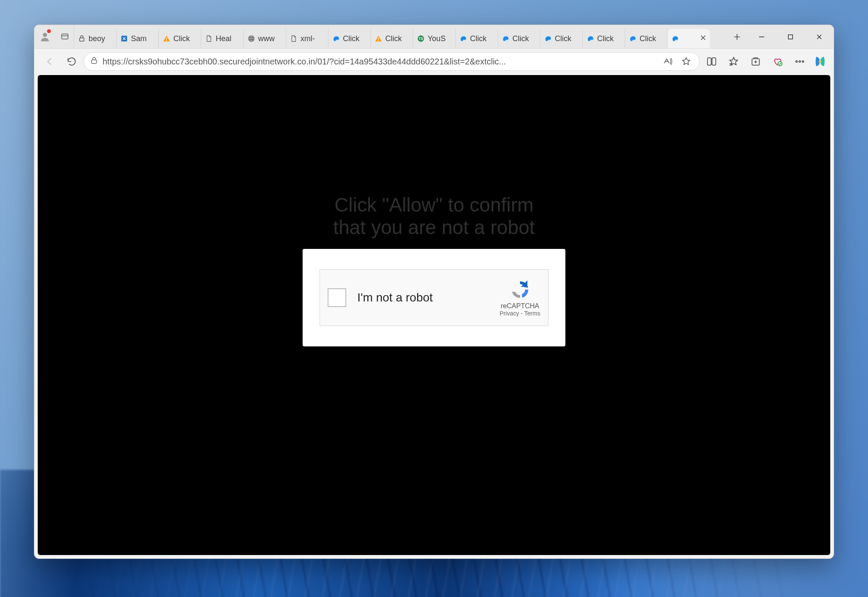  Describe the element at coordinates (224, 39) in the screenshot. I see `tab-label: Heal` at that location.